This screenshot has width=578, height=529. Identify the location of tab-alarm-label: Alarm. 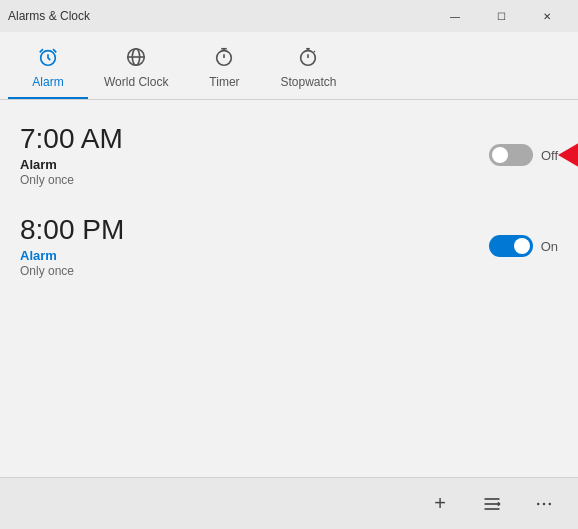
(48, 82).